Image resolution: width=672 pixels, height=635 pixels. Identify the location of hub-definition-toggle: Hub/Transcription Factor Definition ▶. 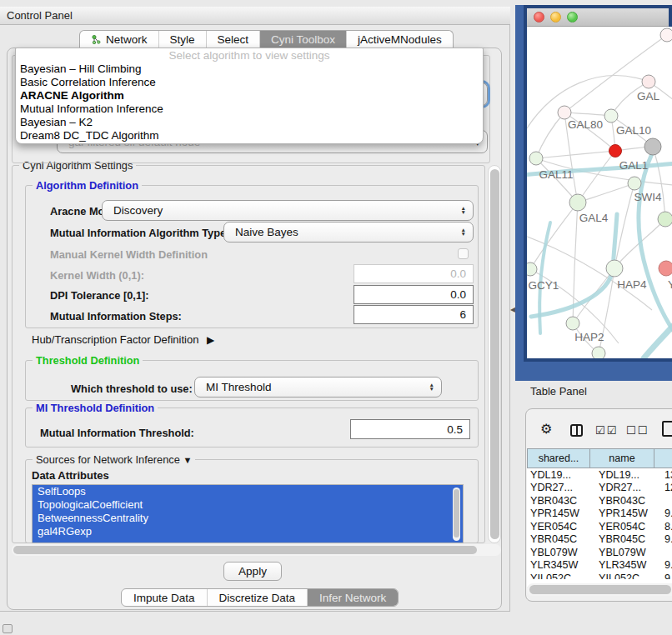
(123, 340).